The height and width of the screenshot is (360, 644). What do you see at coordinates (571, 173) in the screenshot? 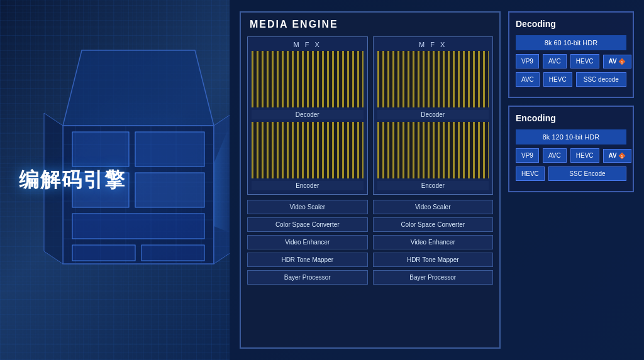
I see `encoding-codecs-row-2: HEVC SSC Encode` at bounding box center [571, 173].